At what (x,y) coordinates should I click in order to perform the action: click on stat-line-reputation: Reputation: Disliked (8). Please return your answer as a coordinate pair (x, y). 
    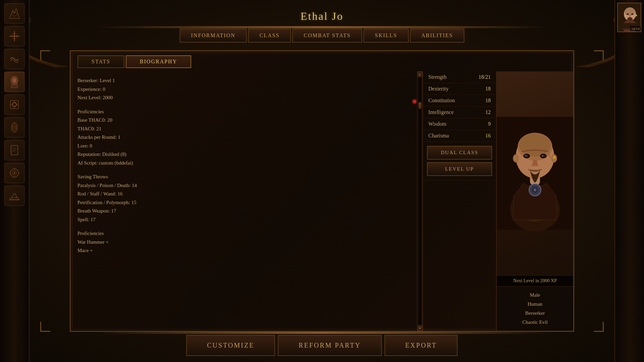
    Looking at the image, I should click on (247, 155).